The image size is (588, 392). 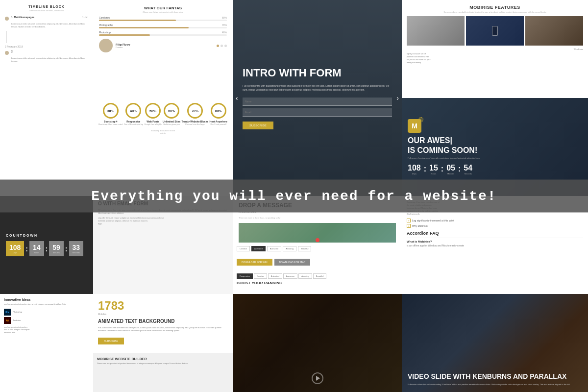 What do you see at coordinates (451, 170) in the screenshot?
I see `cs-minutes: 05 Minutes` at bounding box center [451, 170].